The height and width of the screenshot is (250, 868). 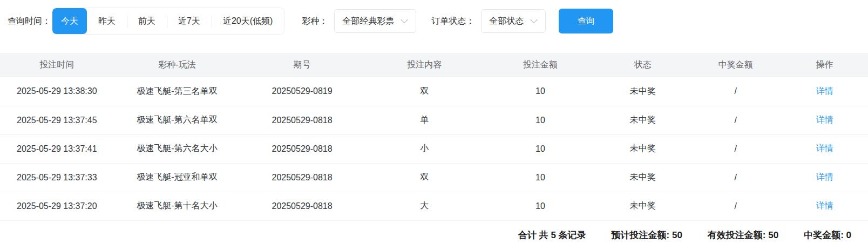 What do you see at coordinates (828, 235) in the screenshot?
I see `summary-prize-amount: 中奖金额: 0` at bounding box center [828, 235].